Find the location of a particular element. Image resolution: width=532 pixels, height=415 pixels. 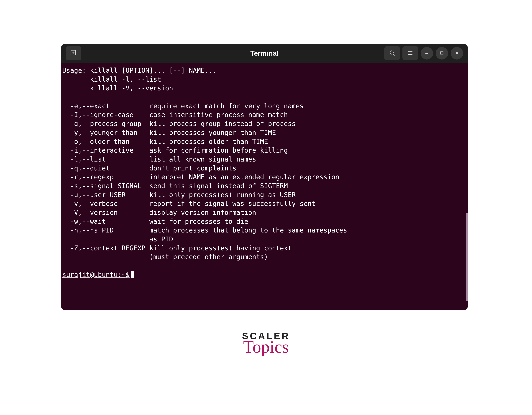

prompt-line: surajit@ubuntu:~$ is located at coordinates (265, 275).